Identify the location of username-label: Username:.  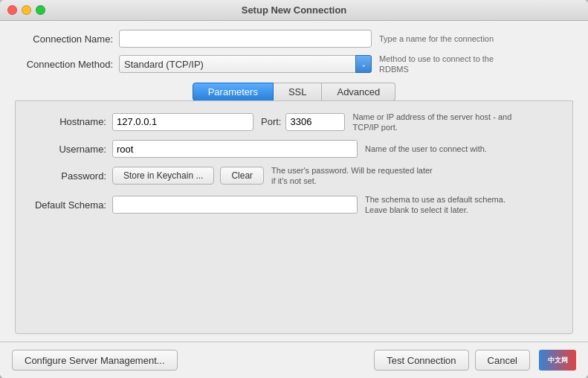
(68, 149).